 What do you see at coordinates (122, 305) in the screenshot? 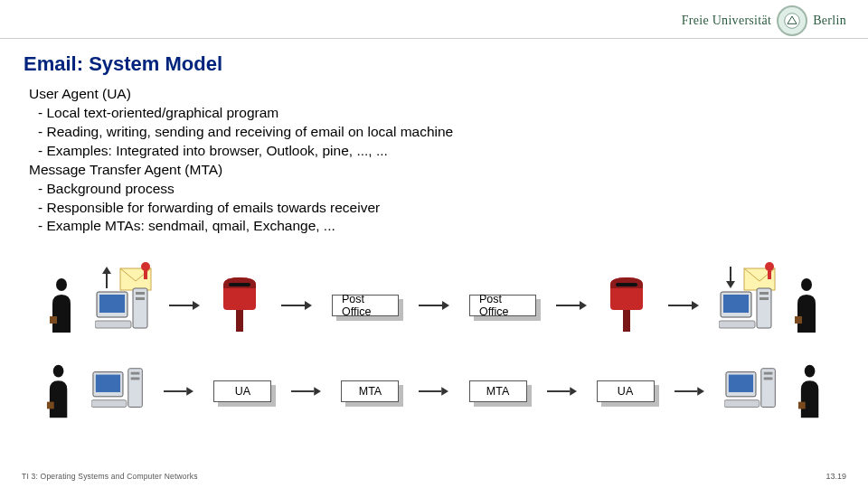
I see `sender-ua-icon` at bounding box center [122, 305].